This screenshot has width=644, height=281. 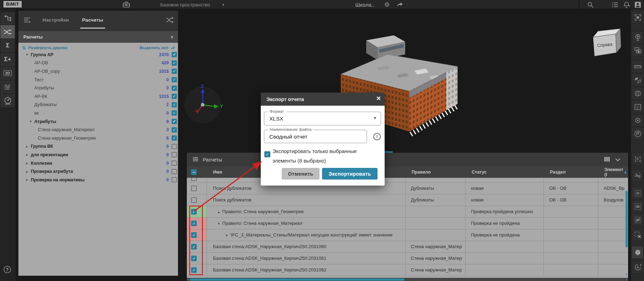 I want to click on share-icon, so click(x=400, y=5).